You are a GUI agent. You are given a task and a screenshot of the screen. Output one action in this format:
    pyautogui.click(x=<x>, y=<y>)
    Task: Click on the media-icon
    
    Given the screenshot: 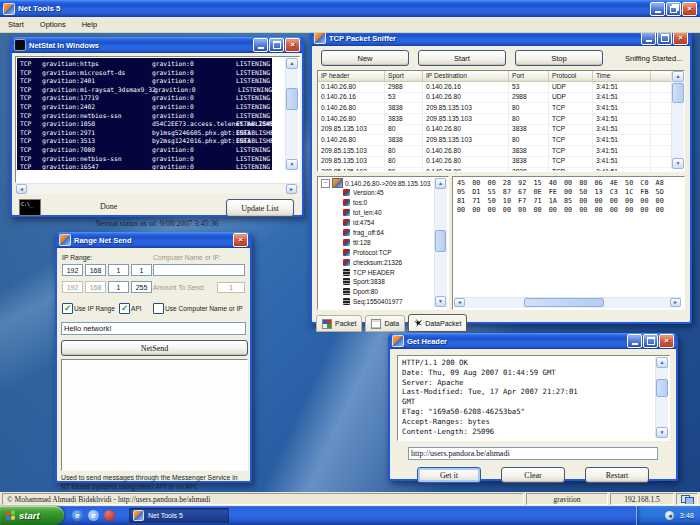 What is the action you would take?
    pyautogui.click(x=110, y=516)
    